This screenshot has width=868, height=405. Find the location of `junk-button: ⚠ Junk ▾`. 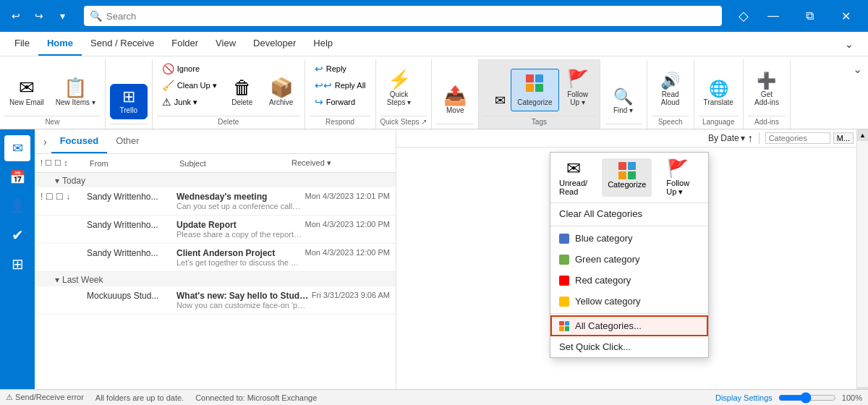

junk-button: ⚠ Junk ▾ is located at coordinates (190, 102).